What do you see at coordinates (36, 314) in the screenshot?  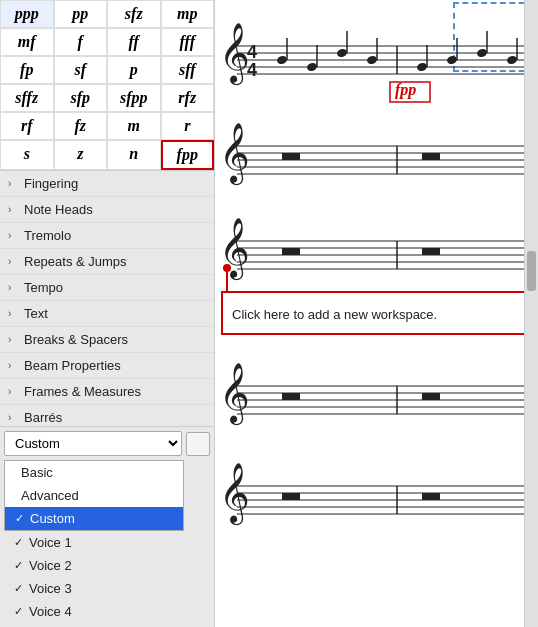 I see `nav-label: Text` at bounding box center [36, 314].